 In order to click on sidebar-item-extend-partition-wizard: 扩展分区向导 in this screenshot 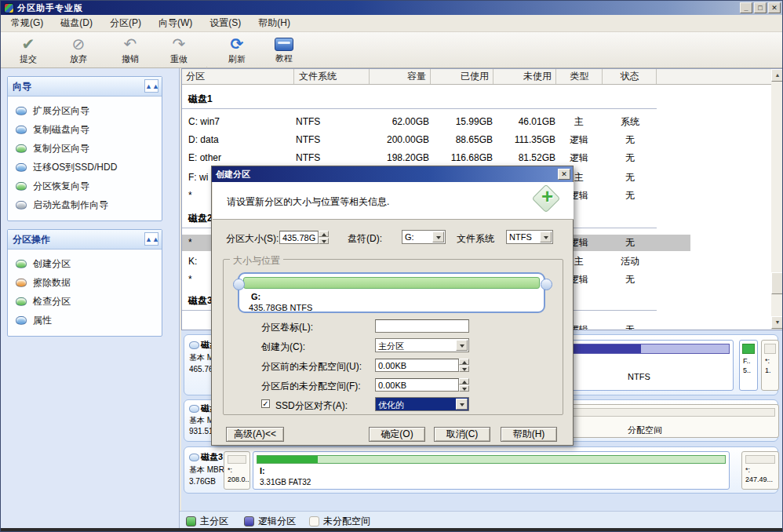, I will do `click(85, 111)`.